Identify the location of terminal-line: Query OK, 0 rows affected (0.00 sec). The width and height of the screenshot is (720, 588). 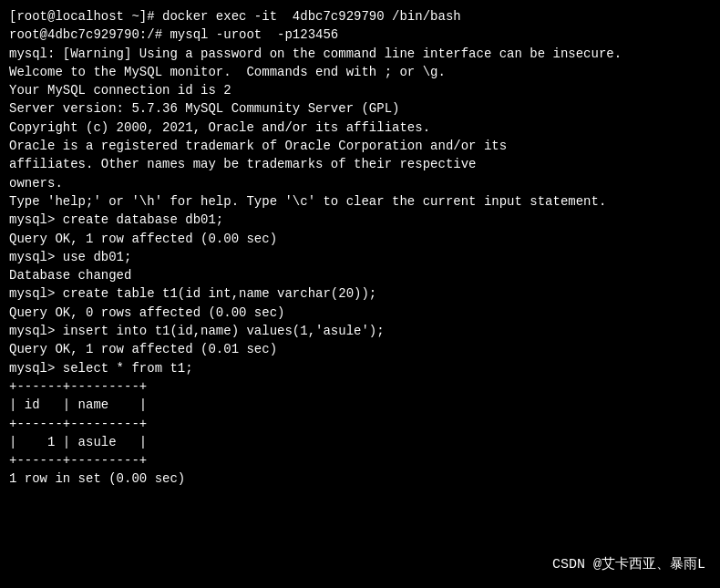
(360, 313).